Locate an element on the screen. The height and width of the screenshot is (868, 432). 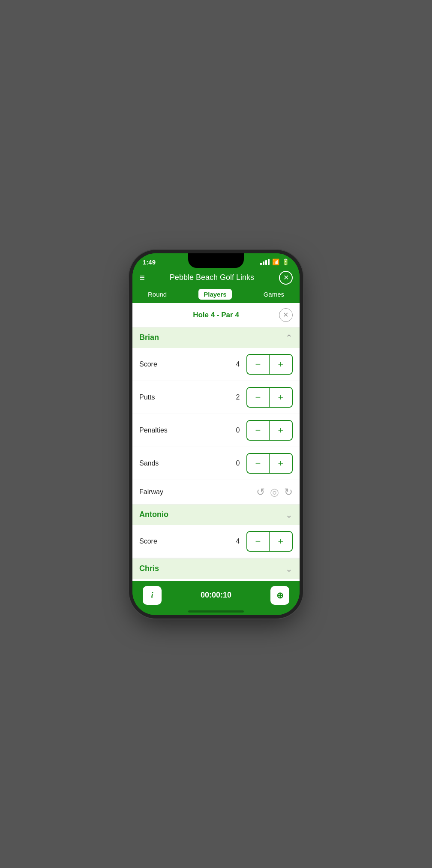
home-indicator is located at coordinates (216, 611).